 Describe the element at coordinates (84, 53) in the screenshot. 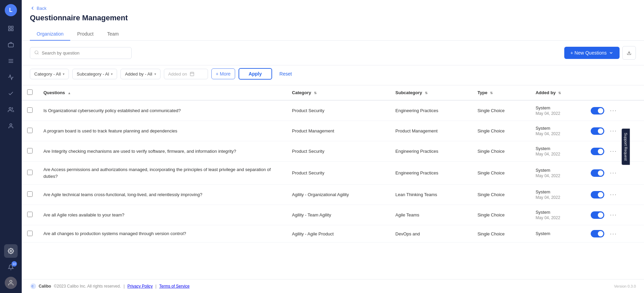

I see `search-input` at that location.